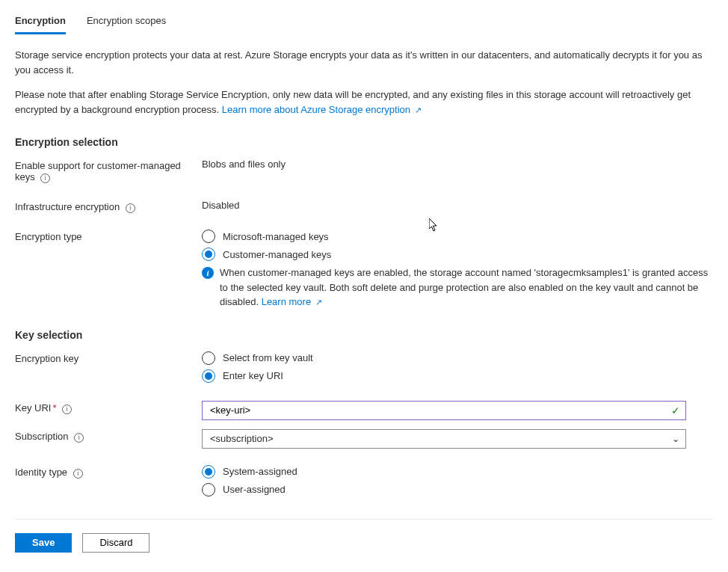 This screenshot has width=728, height=572. I want to click on radio-user-assigned: User-assigned, so click(457, 490).